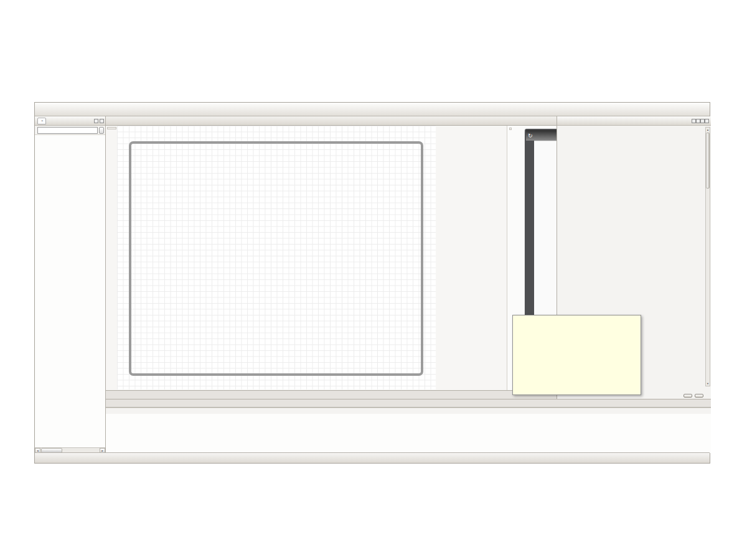 The image size is (747, 560). What do you see at coordinates (112, 128) in the screenshot?
I see `floorplan-toolbar` at bounding box center [112, 128].